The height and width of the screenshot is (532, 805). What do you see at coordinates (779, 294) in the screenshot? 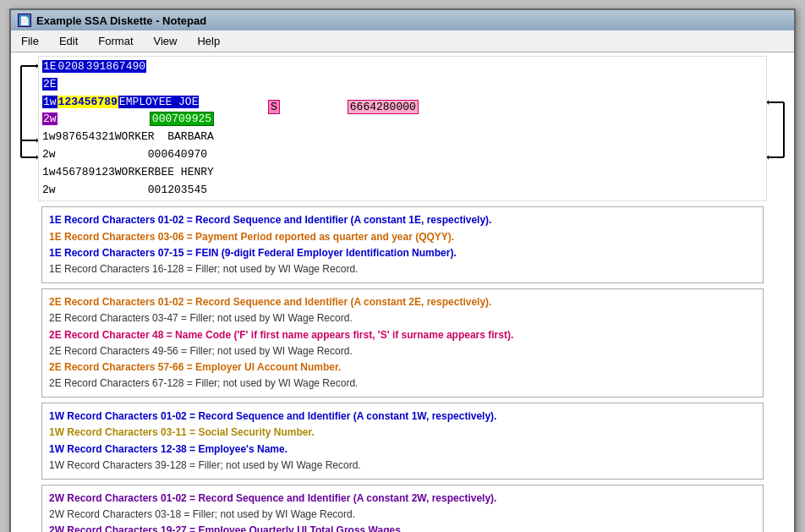
I see `right-arrows-svg` at bounding box center [779, 294].